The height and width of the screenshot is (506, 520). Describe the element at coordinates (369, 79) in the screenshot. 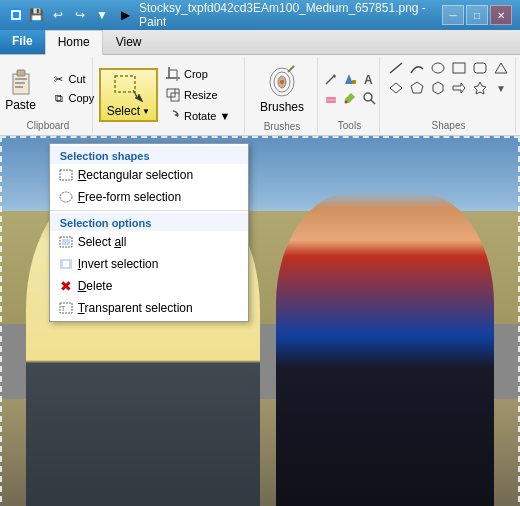

I see `text-button: A` at that location.